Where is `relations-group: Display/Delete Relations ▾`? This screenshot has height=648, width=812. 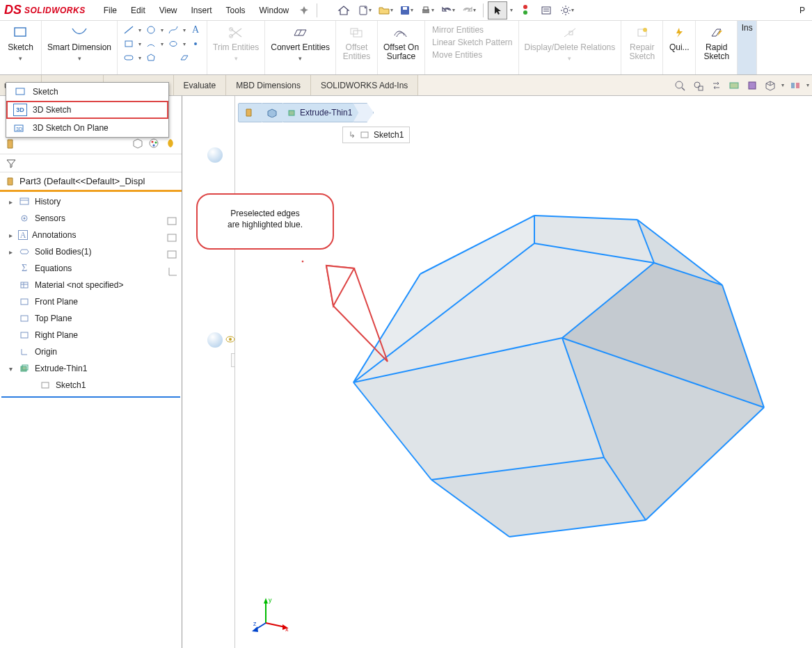 relations-group: Display/Delete Relations ▾ is located at coordinates (571, 47).